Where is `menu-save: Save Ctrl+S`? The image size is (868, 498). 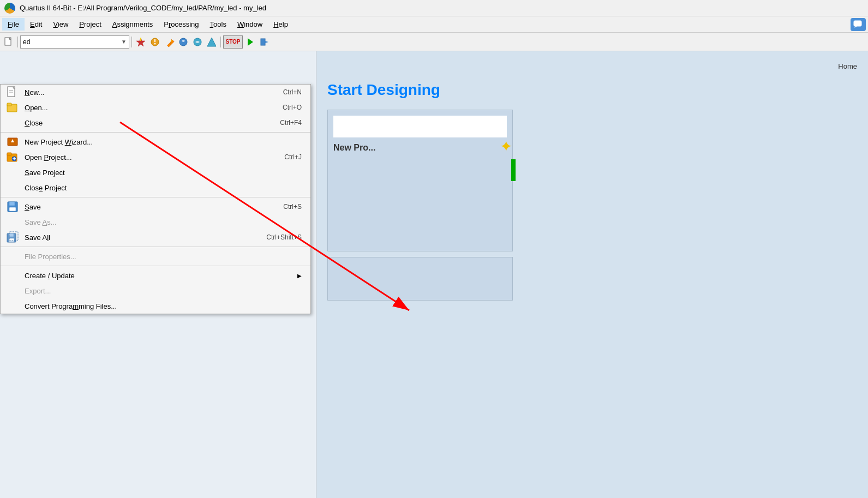
menu-save: Save Ctrl+S is located at coordinates (155, 207).